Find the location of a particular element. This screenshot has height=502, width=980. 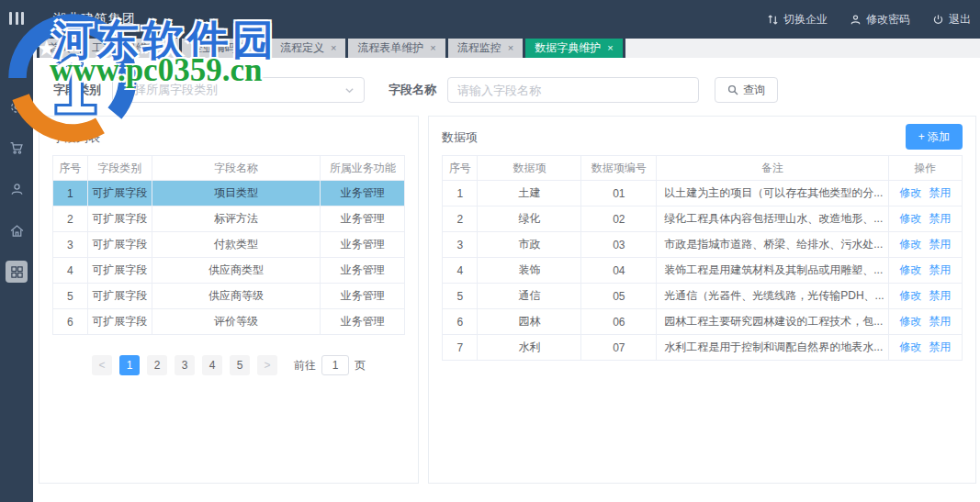

field-category-select: 选择所属字段类别 is located at coordinates (239, 90).